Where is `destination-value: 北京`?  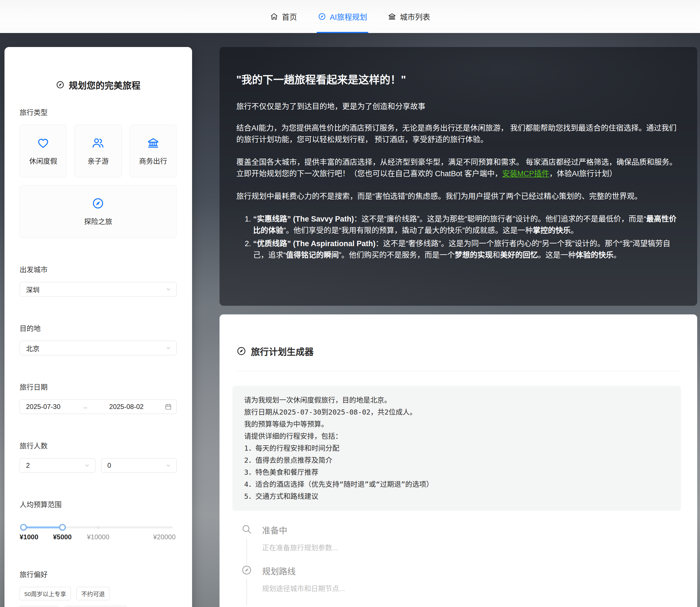
destination-value: 北京 is located at coordinates (33, 348).